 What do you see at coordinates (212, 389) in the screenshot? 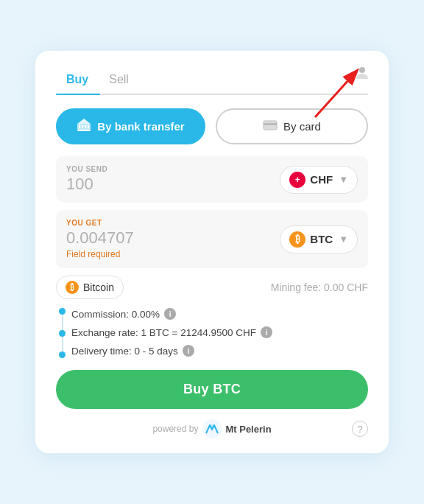
I see `buy-btc-button: Buy BTC` at bounding box center [212, 389].